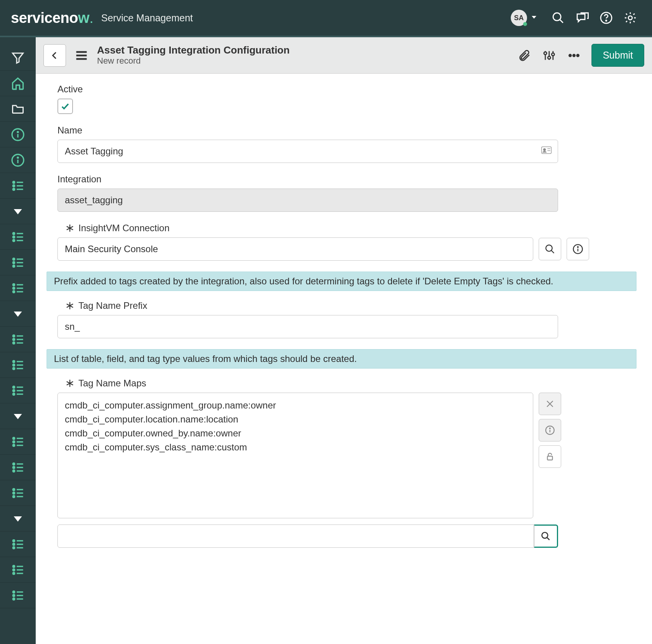 The width and height of the screenshot is (652, 644). I want to click on ivm-field: InsightVM Connection Main Security Conso…, so click(347, 242).